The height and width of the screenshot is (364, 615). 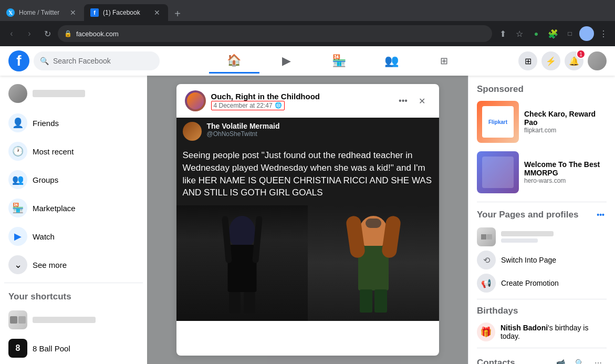 I want to click on nav-home: 🏠, so click(x=234, y=61).